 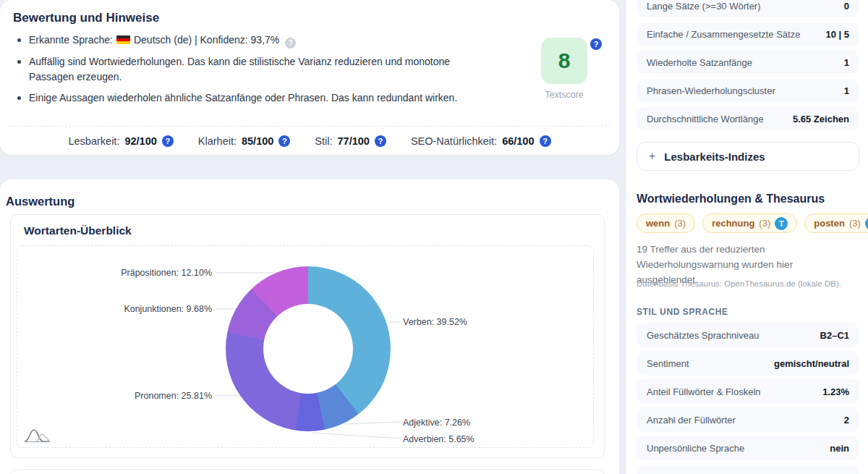 What do you see at coordinates (308, 349) in the screenshot?
I see `wortarten-donut-chart` at bounding box center [308, 349].